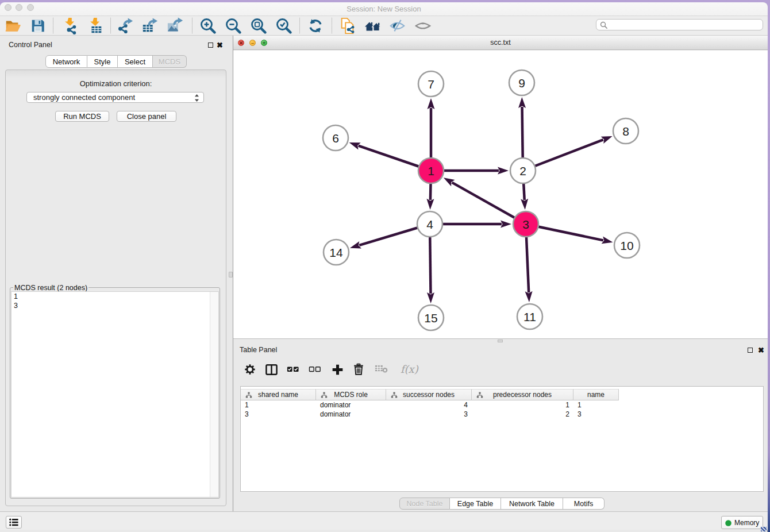 This screenshot has height=532, width=770. I want to click on column-header-shared-name: shared name, so click(278, 395).